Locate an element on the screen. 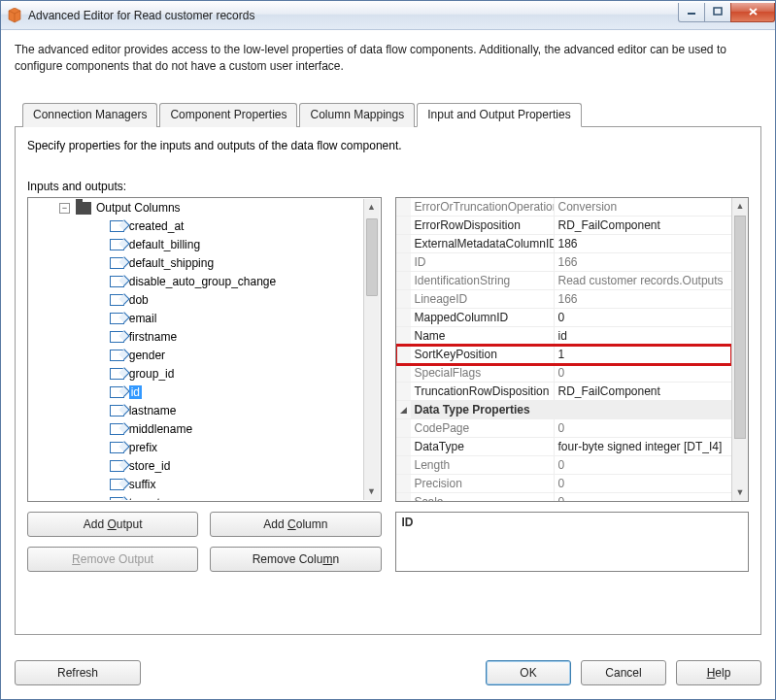 The height and width of the screenshot is (700, 776). tab-column-mappings: Column Mappings is located at coordinates (357, 115).